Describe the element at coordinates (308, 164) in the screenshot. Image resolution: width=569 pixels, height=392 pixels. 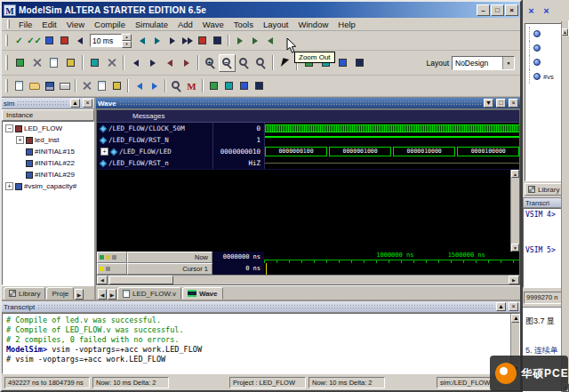
I see `signal-row-rst-n-lower: /LED_FLOW/RST_n HiZ` at that location.